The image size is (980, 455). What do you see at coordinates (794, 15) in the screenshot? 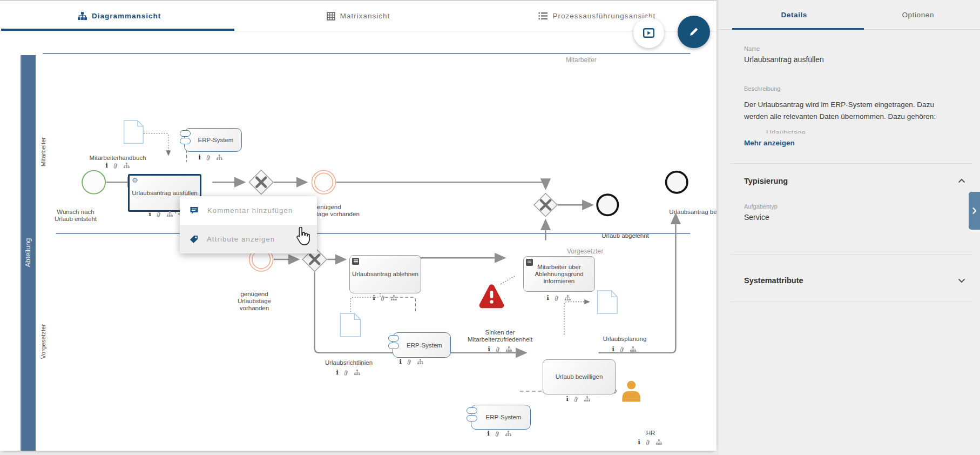
I see `tab-details: Details` at bounding box center [794, 15].